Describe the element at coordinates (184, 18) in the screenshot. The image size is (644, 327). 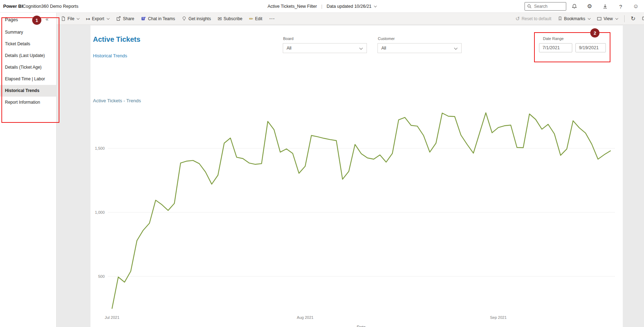
I see `lightbulb-icon` at that location.